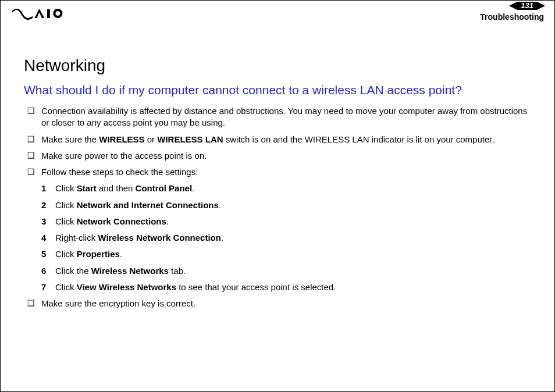  Describe the element at coordinates (286, 205) in the screenshot. I see `step-item: 2Click Network and Internet Connections.` at that location.